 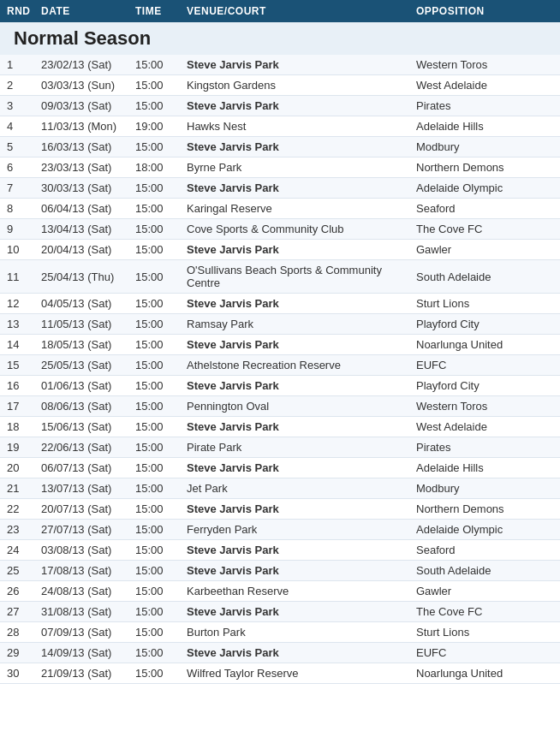 What do you see at coordinates (280, 530) in the screenshot?
I see `table-row: 23 27/07/13 (Sat) 15:00 Ferryden Park Ad…` at bounding box center [280, 530].